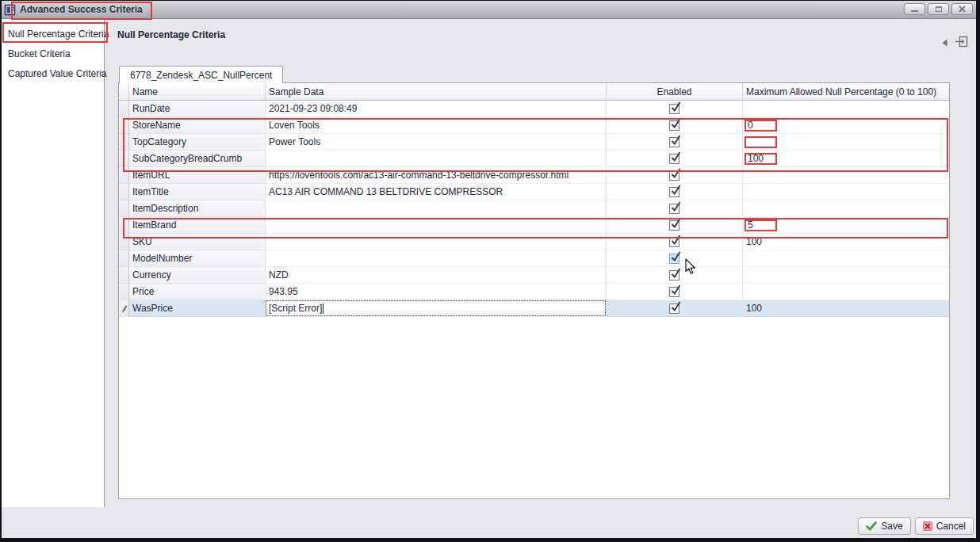 This screenshot has width=980, height=542. Describe the element at coordinates (436, 92) in the screenshot. I see `column-header-sample-data: Sample Data` at that location.